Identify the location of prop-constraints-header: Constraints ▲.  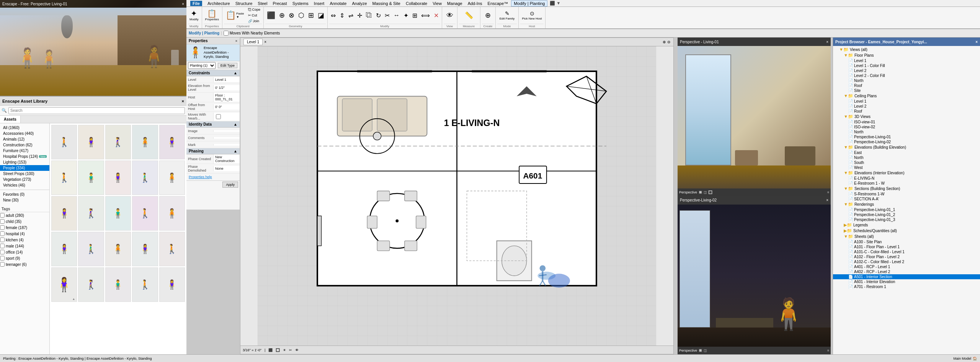
(213, 73).